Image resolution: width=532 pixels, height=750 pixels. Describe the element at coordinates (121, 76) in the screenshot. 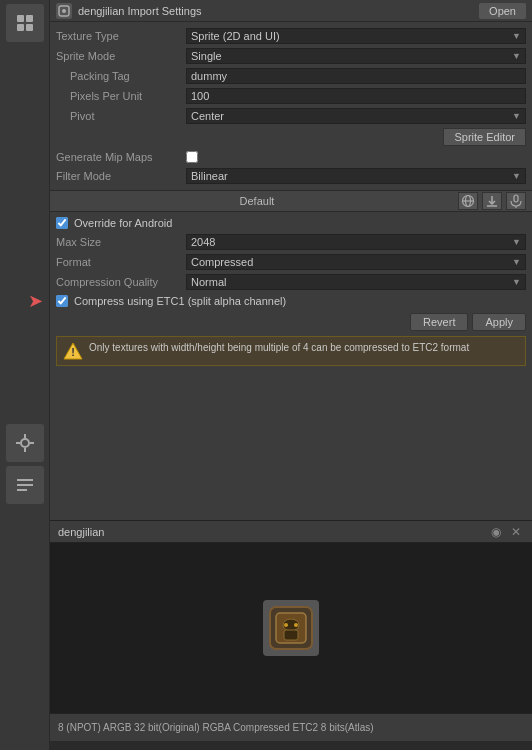

I see `packing-tag-label: Packing Tag` at that location.